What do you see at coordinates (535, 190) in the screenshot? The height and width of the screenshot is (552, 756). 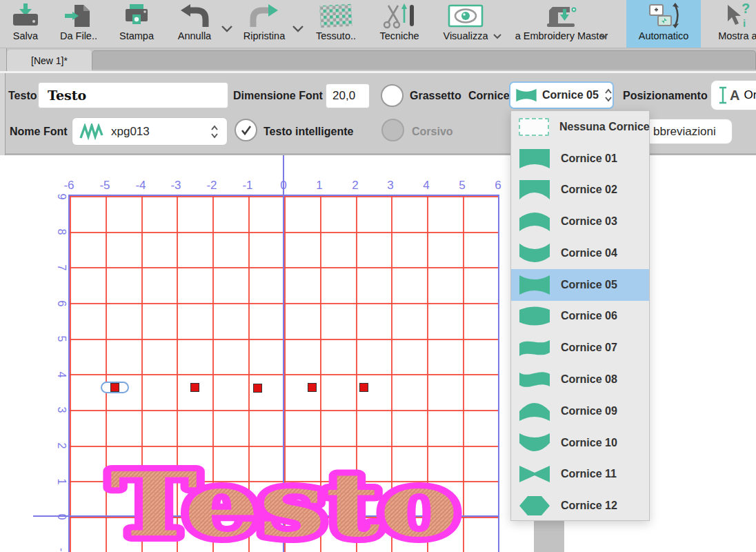 I see `frame-02-icon` at bounding box center [535, 190].